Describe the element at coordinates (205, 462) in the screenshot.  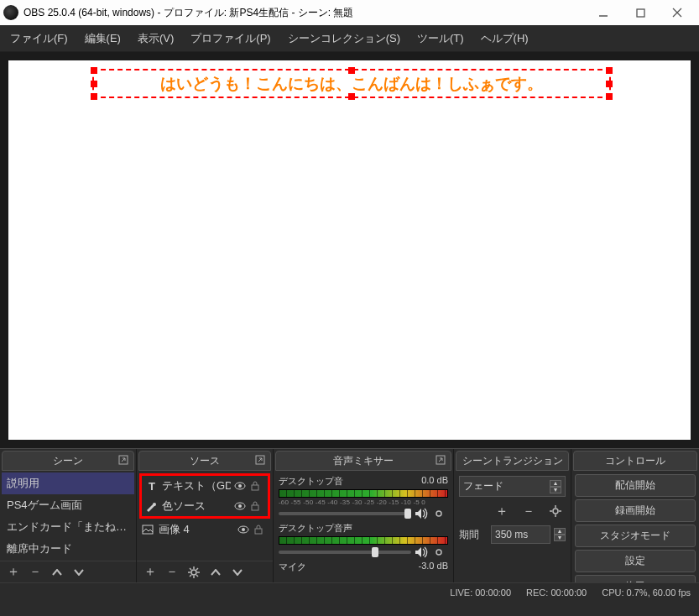
I see `sources-title: ソース` at that location.